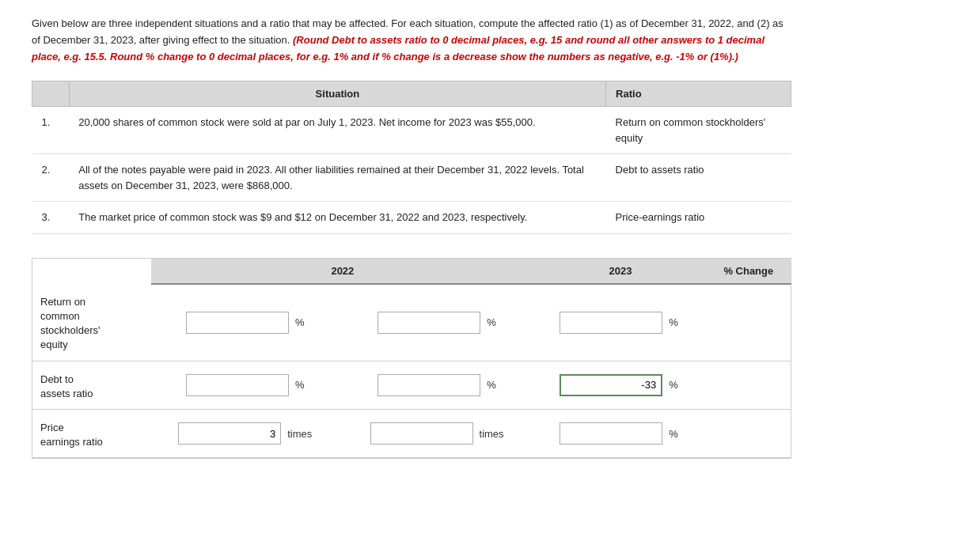  Describe the element at coordinates (412, 433) in the screenshot. I see `results-row: Priceearnings ratio times times %` at that location.